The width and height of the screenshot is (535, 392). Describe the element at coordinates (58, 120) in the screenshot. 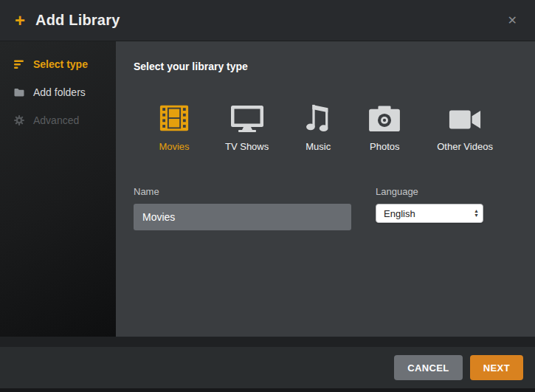

I see `sidebar-item-advanced: Advanced` at that location.